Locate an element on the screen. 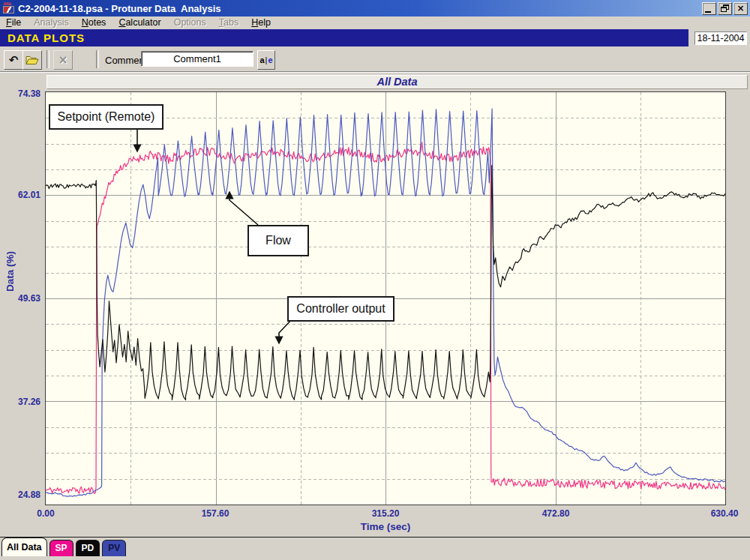  restore-button is located at coordinates (724, 9).